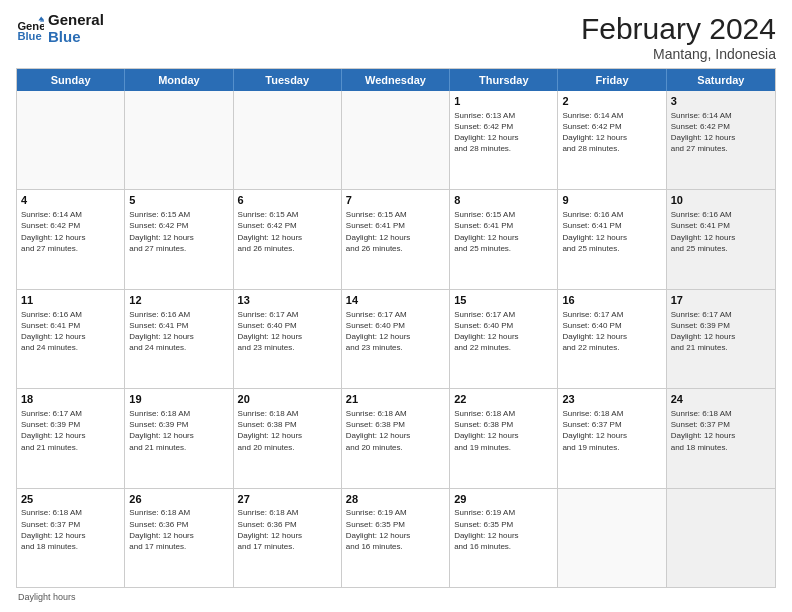 The image size is (792, 612). I want to click on day-number: 2, so click(612, 102).